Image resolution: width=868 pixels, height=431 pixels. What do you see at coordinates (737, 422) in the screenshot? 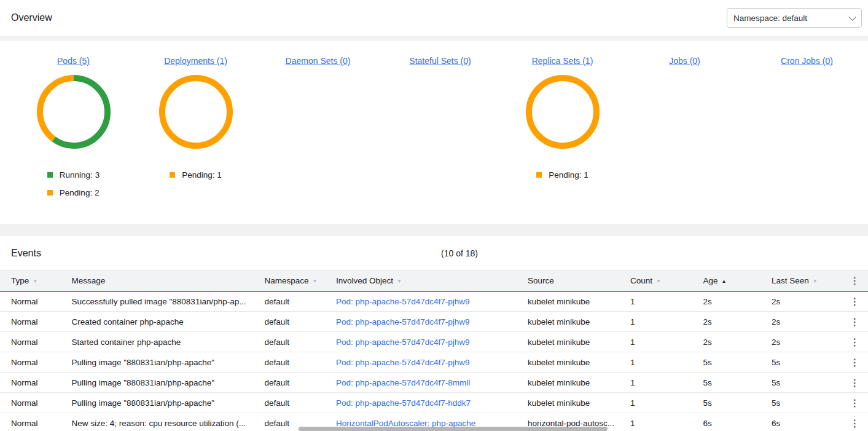
I see `event-age: 6s` at bounding box center [737, 422].